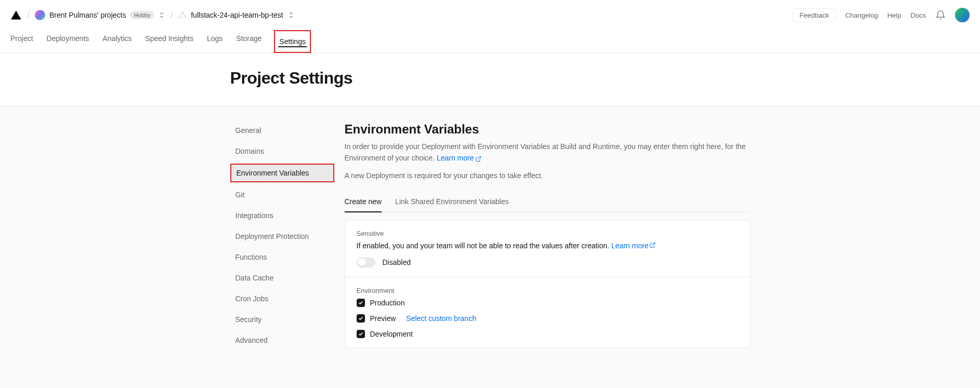 The width and height of the screenshot is (980, 388). I want to click on env-label-preview: Preview, so click(383, 318).